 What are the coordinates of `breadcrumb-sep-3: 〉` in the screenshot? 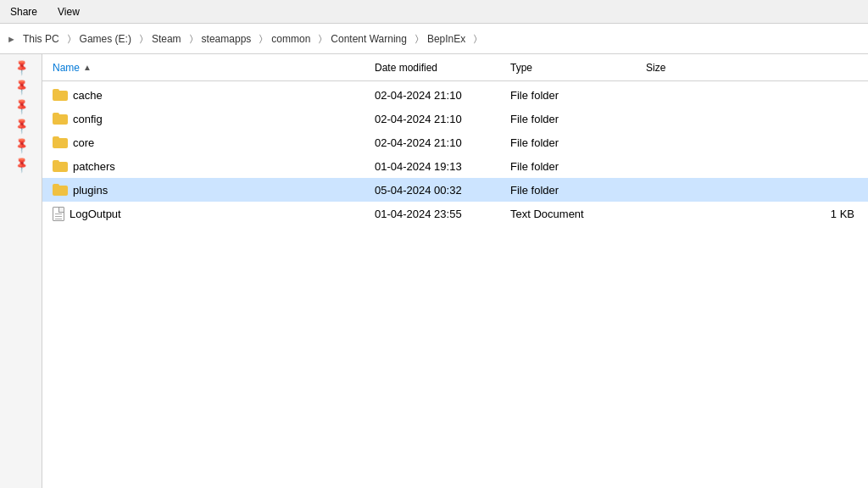 It's located at (261, 39).